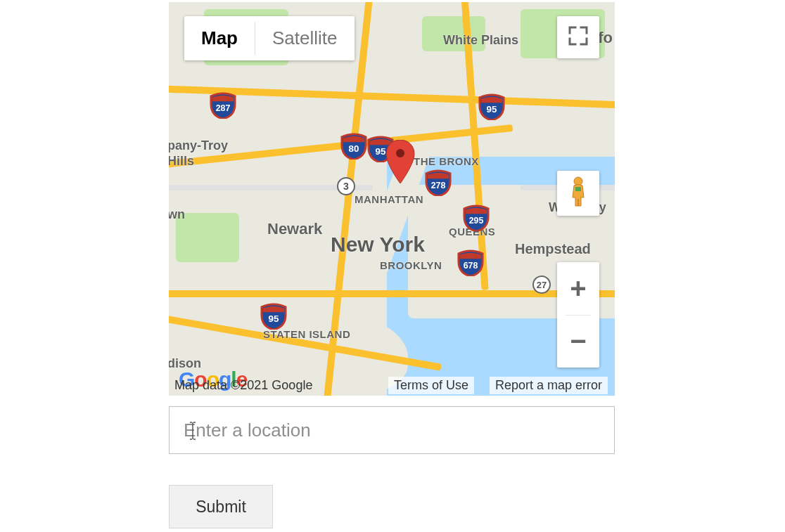 This screenshot has height=532, width=785. I want to click on label-pany-troy: pany-Troy, so click(198, 146).